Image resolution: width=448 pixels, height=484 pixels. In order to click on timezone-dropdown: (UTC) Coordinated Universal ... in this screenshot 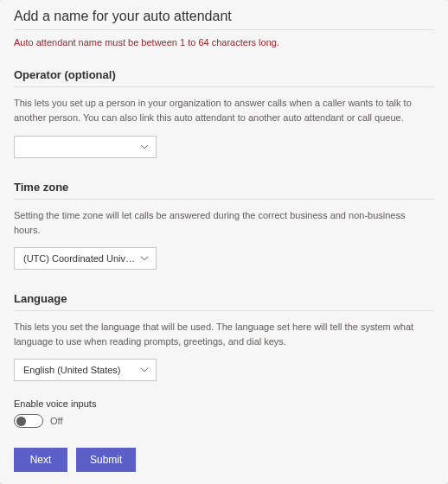, I will do `click(85, 258)`.